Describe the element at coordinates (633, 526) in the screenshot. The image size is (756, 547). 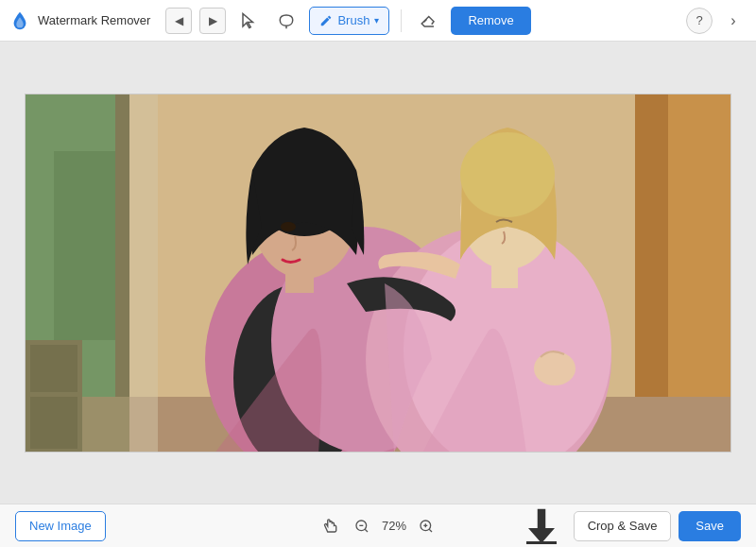
I see `bottom-right: Crop & Save Save` at that location.